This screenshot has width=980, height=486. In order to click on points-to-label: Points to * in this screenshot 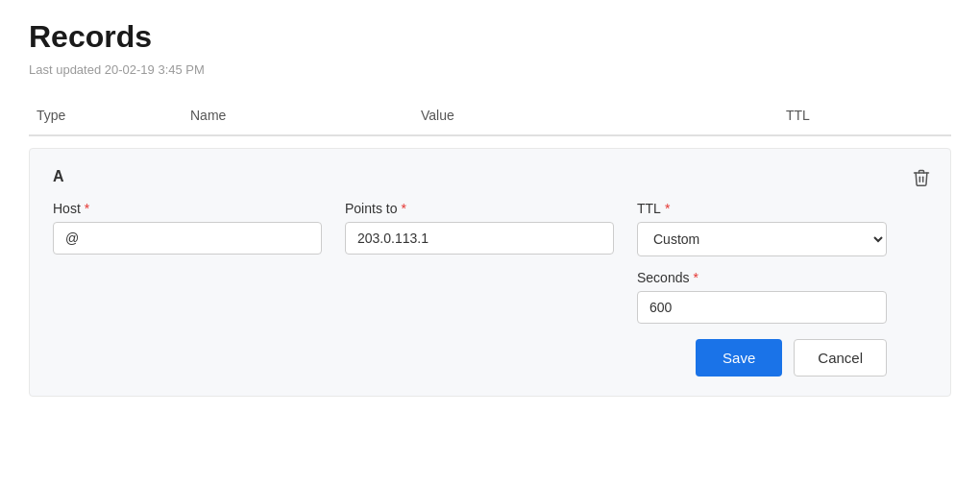, I will do `click(479, 208)`.